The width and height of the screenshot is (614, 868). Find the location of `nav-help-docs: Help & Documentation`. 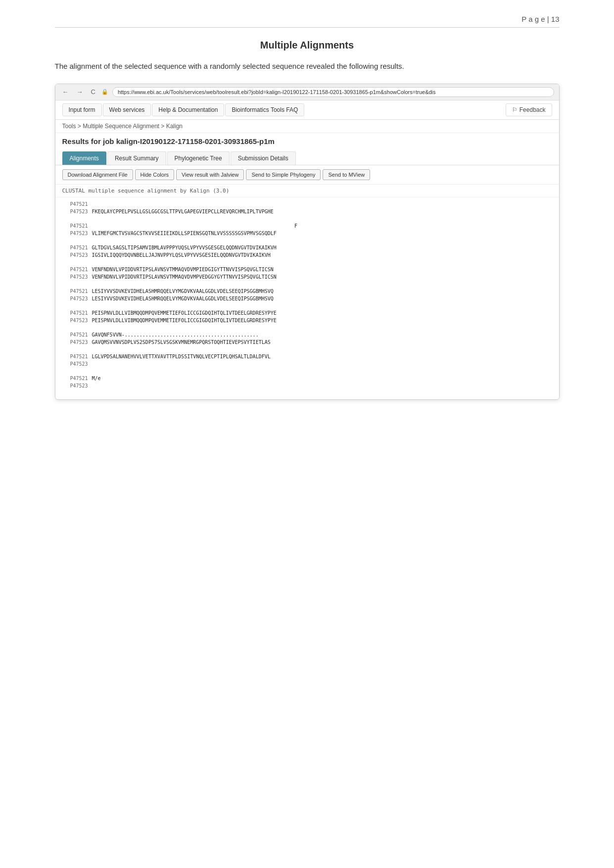

nav-help-docs: Help & Documentation is located at coordinates (188, 110).